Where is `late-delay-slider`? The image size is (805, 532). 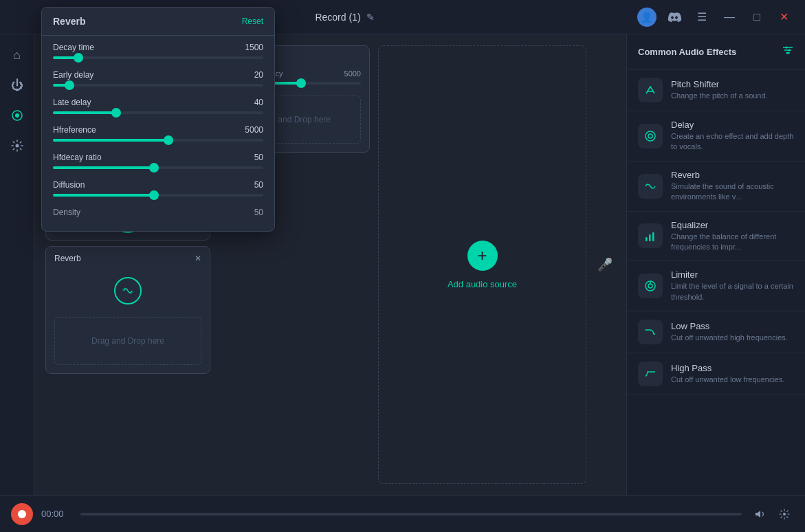
late-delay-slider is located at coordinates (158, 113).